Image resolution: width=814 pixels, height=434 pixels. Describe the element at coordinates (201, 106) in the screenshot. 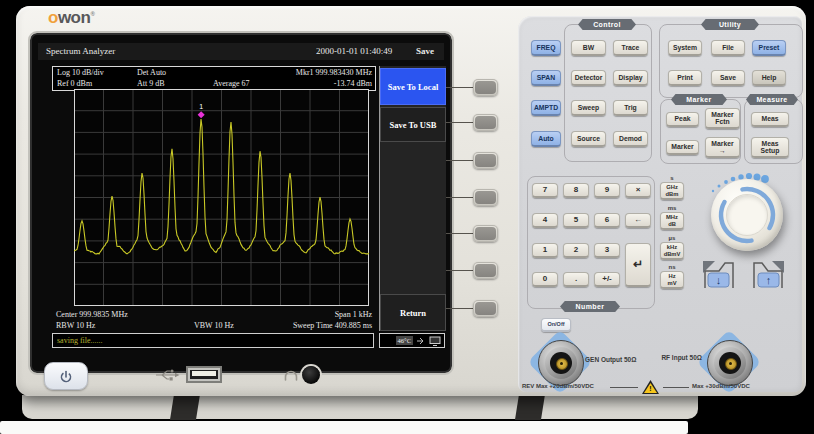

I see `marker-number-label: 1` at that location.